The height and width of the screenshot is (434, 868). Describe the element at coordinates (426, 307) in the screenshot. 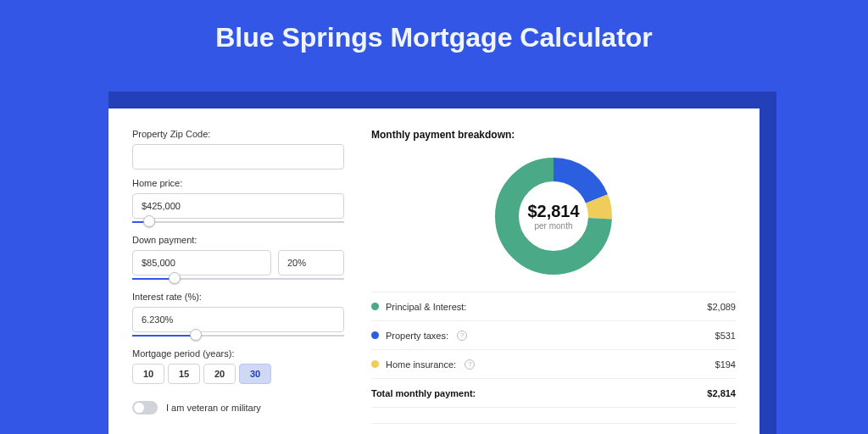

I see `legend-label: Principal & Interest:` at that location.